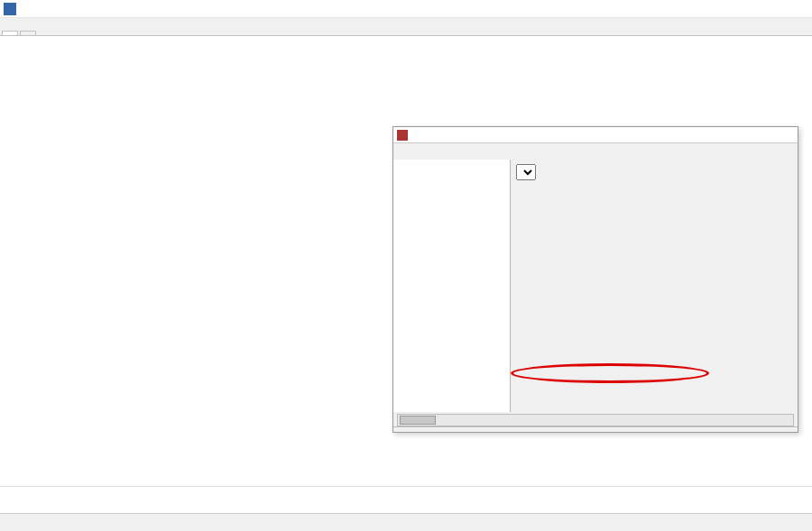 Image resolution: width=812 pixels, height=531 pixels. Describe the element at coordinates (10, 32) in the screenshot. I see `tab-powder-patterns` at that location.